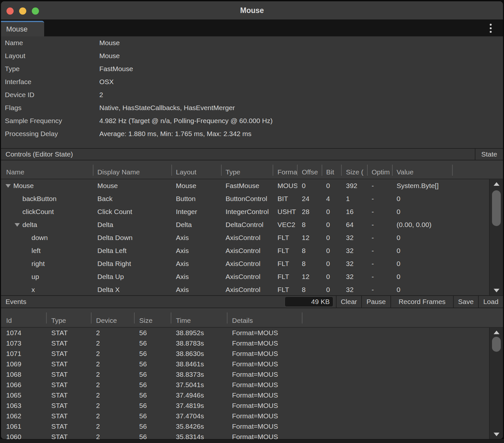 Image resolution: width=504 pixels, height=443 pixels. Describe the element at coordinates (252, 238) in the screenshot. I see `control-row: down Delta Down Axis AxisControl FLT 12 …` at that location.